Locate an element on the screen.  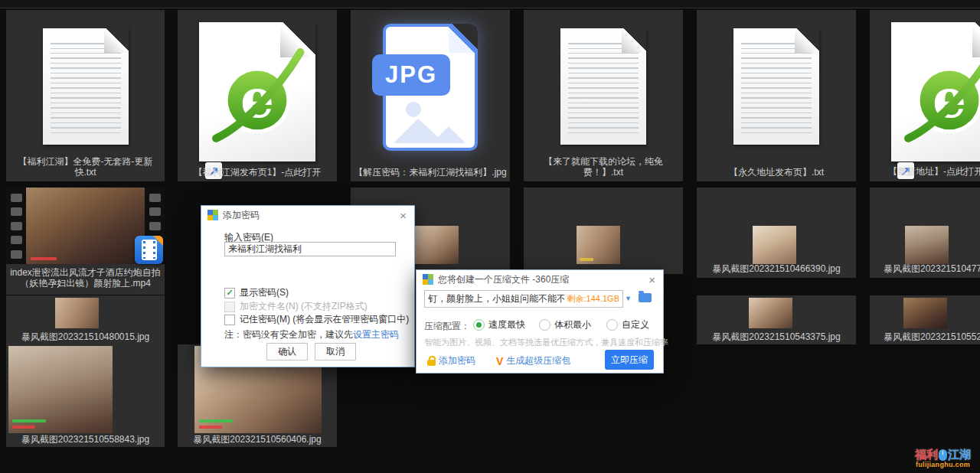
checkbox-unchecked-icon is located at coordinates (230, 320).